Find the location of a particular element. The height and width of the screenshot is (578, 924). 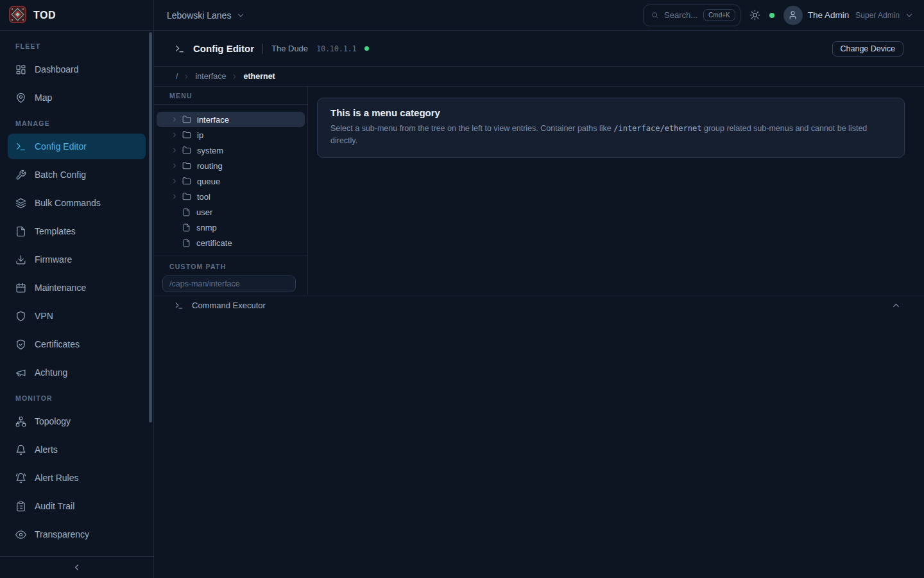

sidebar-item-bulk-commands: Bulk Commands is located at coordinates (77, 203).